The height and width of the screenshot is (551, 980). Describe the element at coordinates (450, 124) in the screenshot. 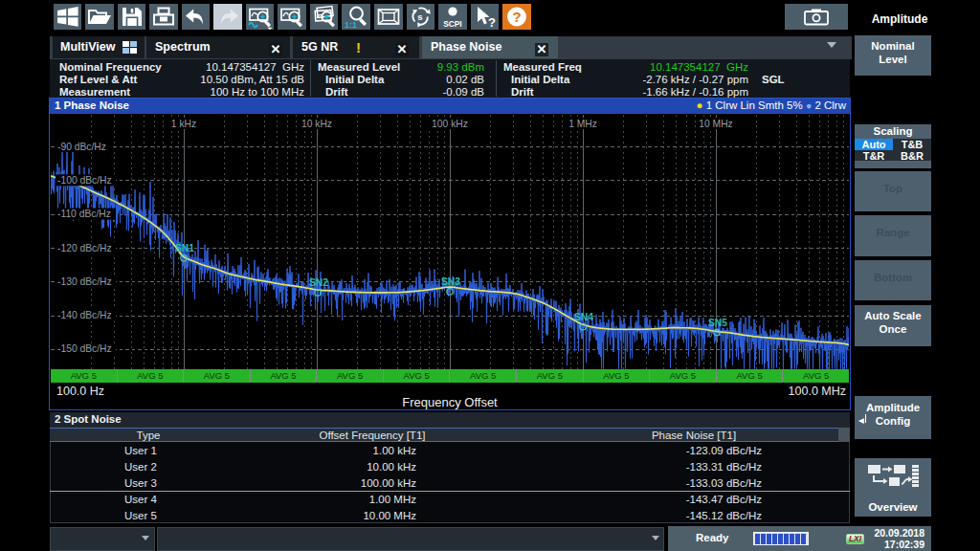

I see `svg-text: 100 kHz` at that location.